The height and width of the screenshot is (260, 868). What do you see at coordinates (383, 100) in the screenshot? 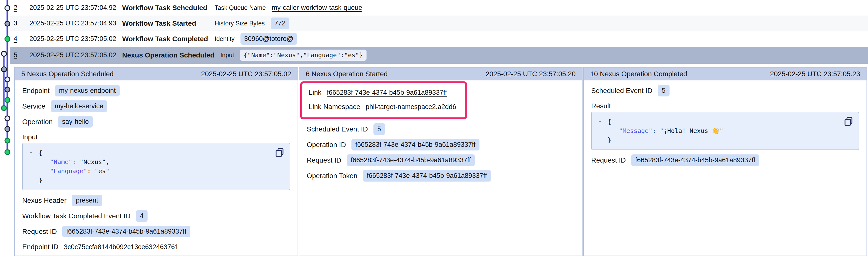
I see `annotation-highlight-box: Linkf665283f-743e-4374-b45b-9a61a89337ff…` at bounding box center [383, 100].